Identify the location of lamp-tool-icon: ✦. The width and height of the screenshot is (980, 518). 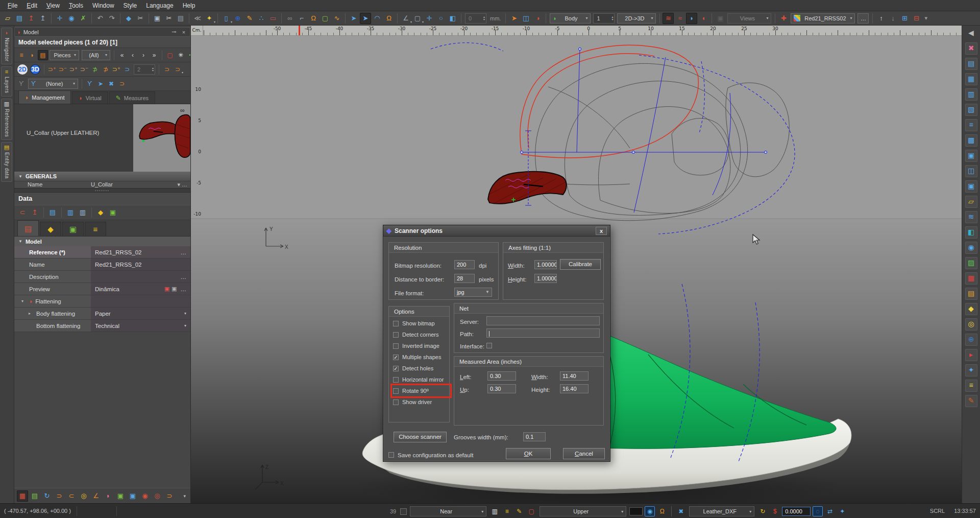
(971, 370).